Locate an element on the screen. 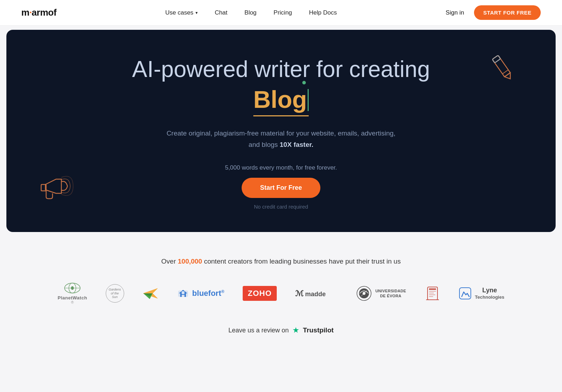 The height and width of the screenshot is (392, 562). hero-title: AI-powered writer for creating Blog is located at coordinates (281, 86).